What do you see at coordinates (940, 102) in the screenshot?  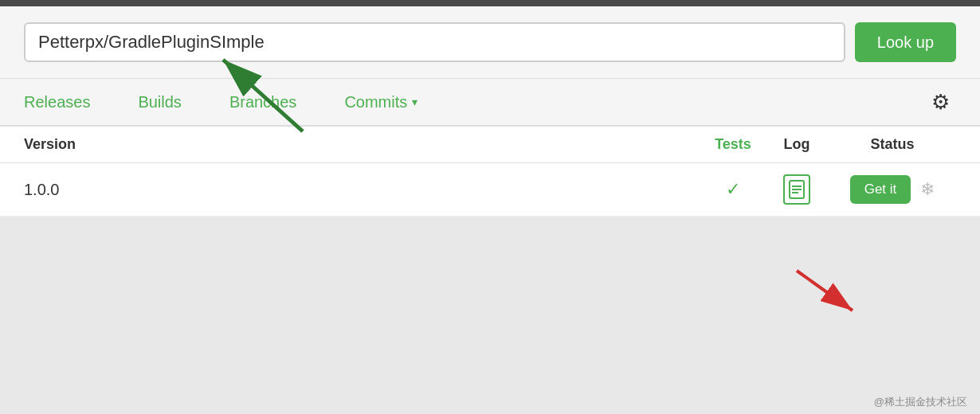 I see `gear-icon: ⚙` at bounding box center [940, 102].